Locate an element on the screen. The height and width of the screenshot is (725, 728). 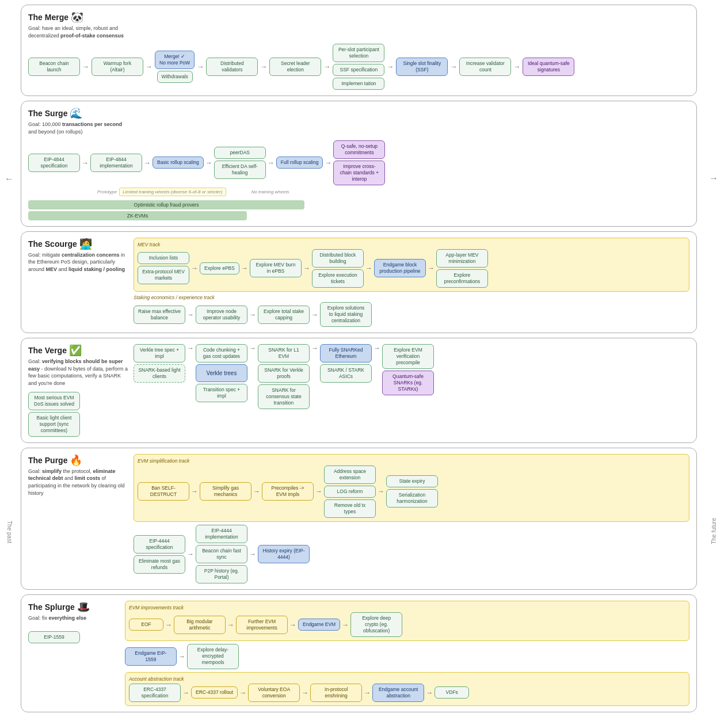
purge-info: The Purge 🔥 Goal: simplify the protocol,… is located at coordinates (78, 519).